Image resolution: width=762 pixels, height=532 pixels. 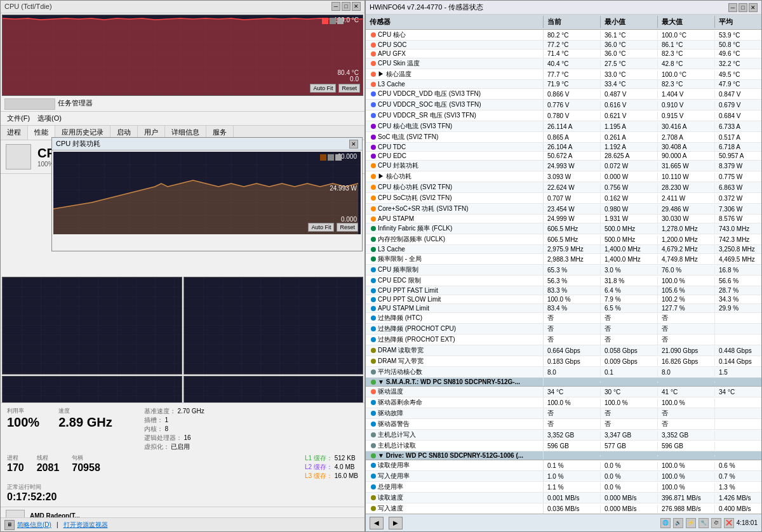 What do you see at coordinates (564, 84) in the screenshot?
I see `table-row: L3 Cache71.9 °C33.4 °C82.3 °C47.9 °C` at bounding box center [564, 84].